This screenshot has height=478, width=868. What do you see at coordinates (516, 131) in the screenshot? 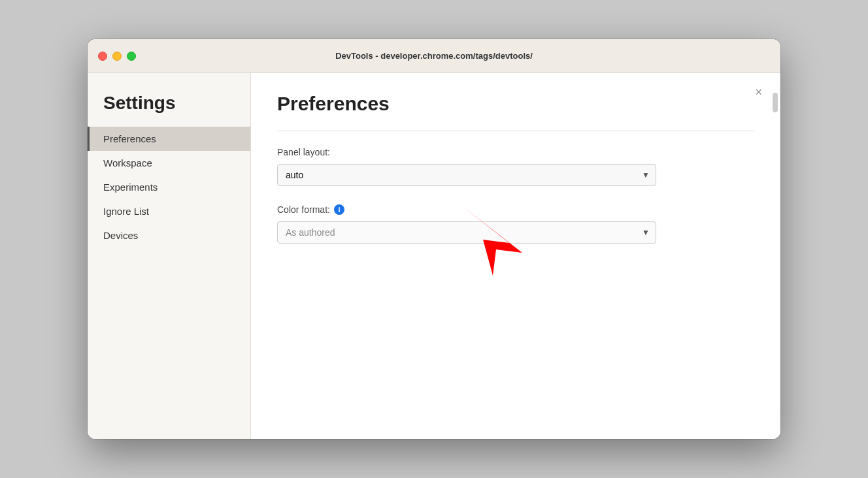
I see `panel-divider` at bounding box center [516, 131].